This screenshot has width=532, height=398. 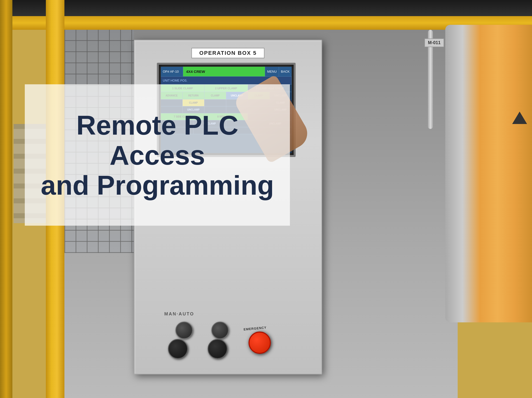 What do you see at coordinates (260, 343) in the screenshot?
I see `emergency-stop-button` at bounding box center [260, 343].